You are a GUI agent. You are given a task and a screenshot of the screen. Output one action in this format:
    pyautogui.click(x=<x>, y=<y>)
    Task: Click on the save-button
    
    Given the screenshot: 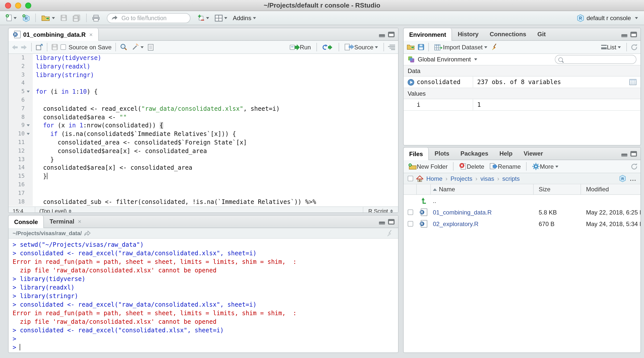 What is the action you would take?
    pyautogui.click(x=64, y=18)
    